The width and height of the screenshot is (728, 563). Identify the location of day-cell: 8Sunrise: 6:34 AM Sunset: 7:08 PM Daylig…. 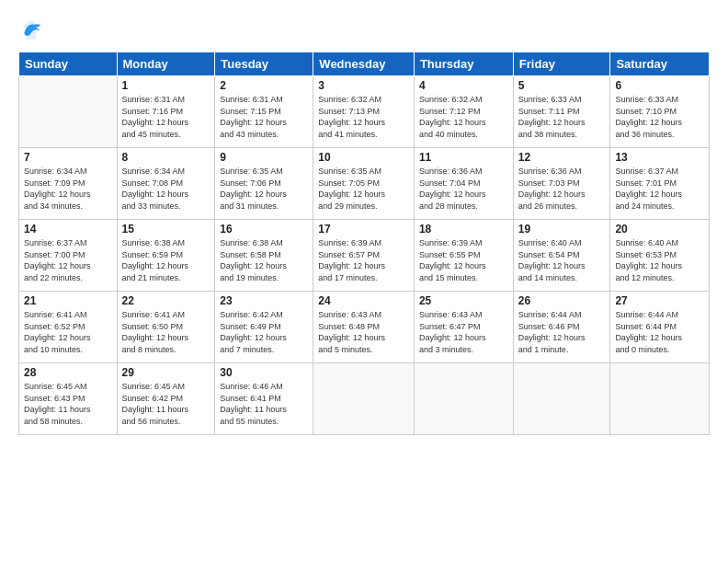
(165, 184).